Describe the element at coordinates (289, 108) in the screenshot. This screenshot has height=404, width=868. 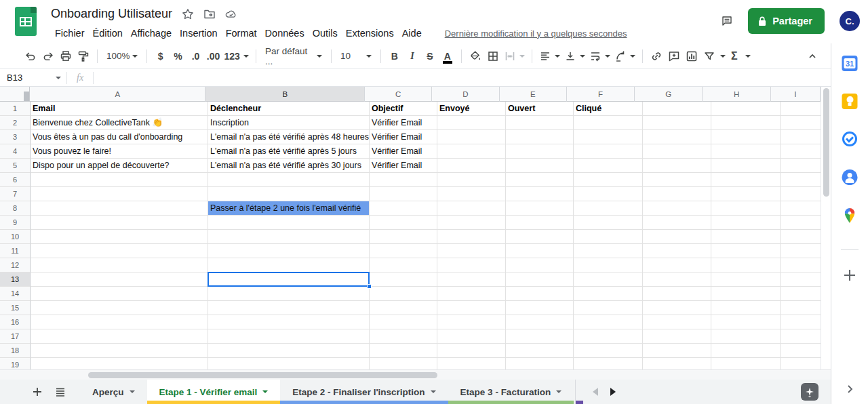
I see `cell-B1: Déclencheur` at that location.